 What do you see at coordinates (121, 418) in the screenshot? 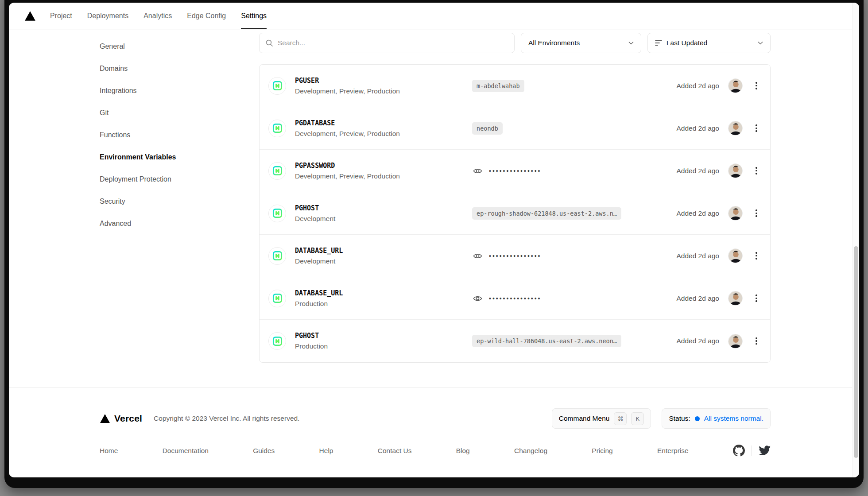
I see `vercel-footer-logo: Vercel` at bounding box center [121, 418].